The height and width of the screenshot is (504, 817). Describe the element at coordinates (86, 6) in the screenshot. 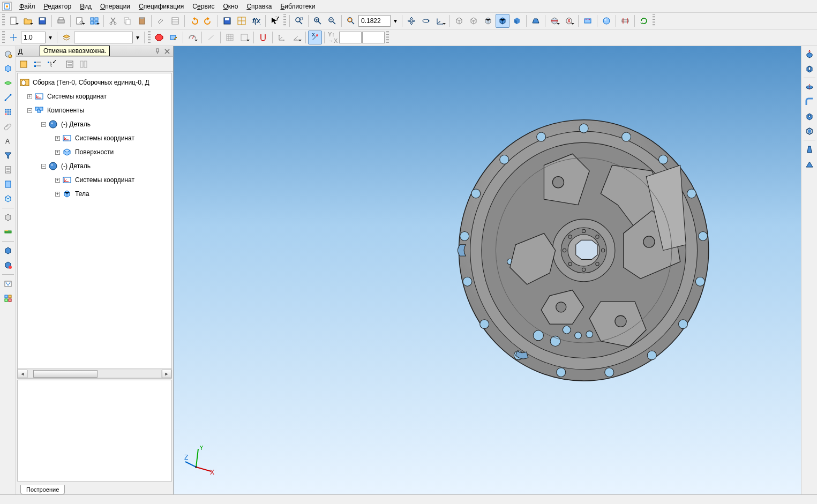

I see `menu-view: Вид` at that location.